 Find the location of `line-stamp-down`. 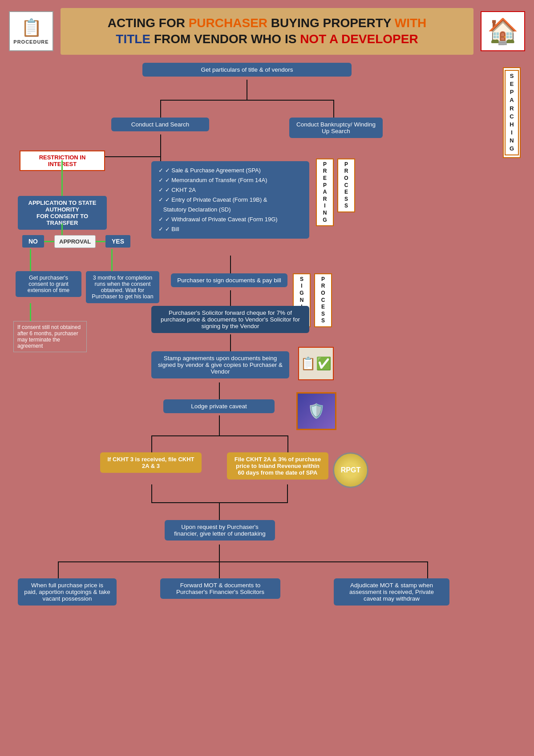

line-stamp-down is located at coordinates (219, 391).